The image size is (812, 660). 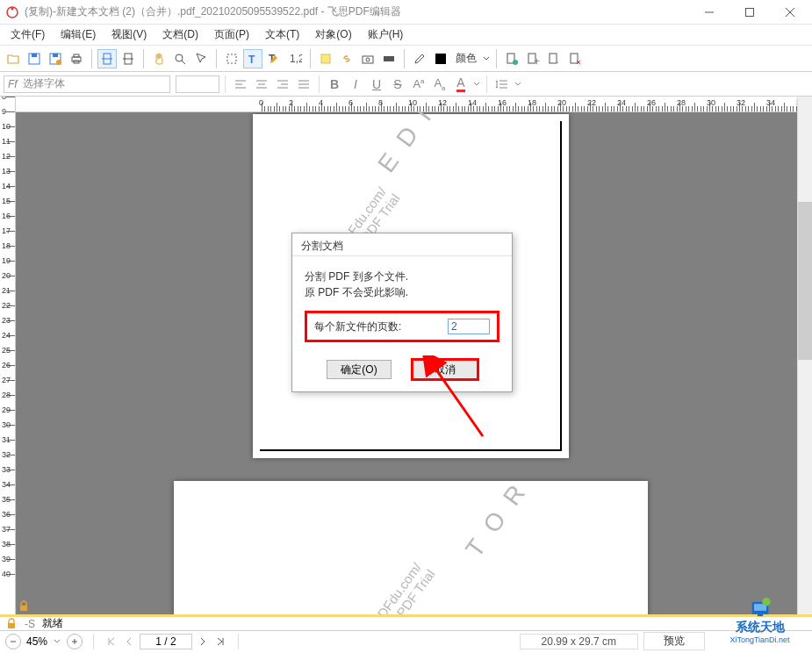 What do you see at coordinates (804, 355) in the screenshot?
I see `vertical-scrollbar` at bounding box center [804, 355].